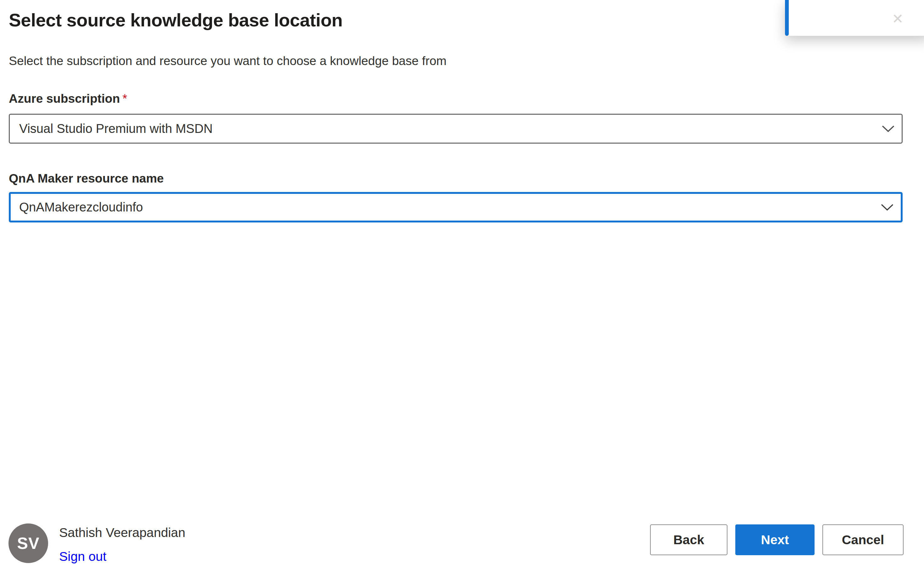 This screenshot has height=564, width=924. What do you see at coordinates (111, 129) in the screenshot?
I see `subscription-dropdown-value: Visual Studio Premium with MSDN` at bounding box center [111, 129].